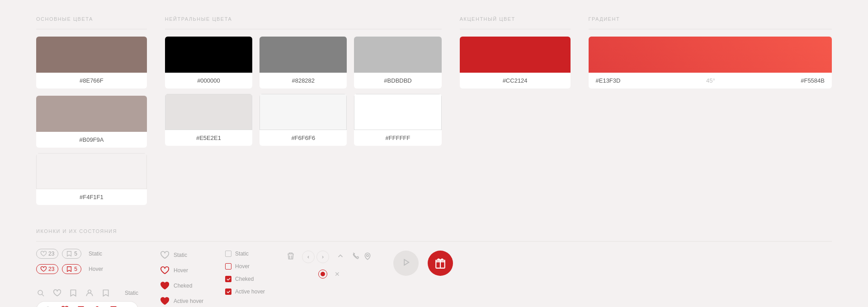 Image resolution: width=868 pixels, height=307 pixels. I want to click on main-colors-title: ОСНОВНЫЕ ЦВЕТА, so click(91, 19).